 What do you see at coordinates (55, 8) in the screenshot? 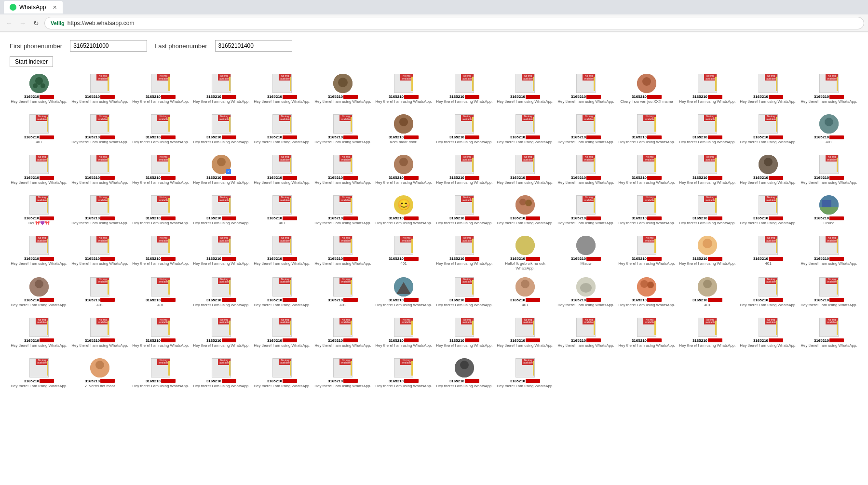
I see `tab-close-btn: ✕` at bounding box center [55, 8].